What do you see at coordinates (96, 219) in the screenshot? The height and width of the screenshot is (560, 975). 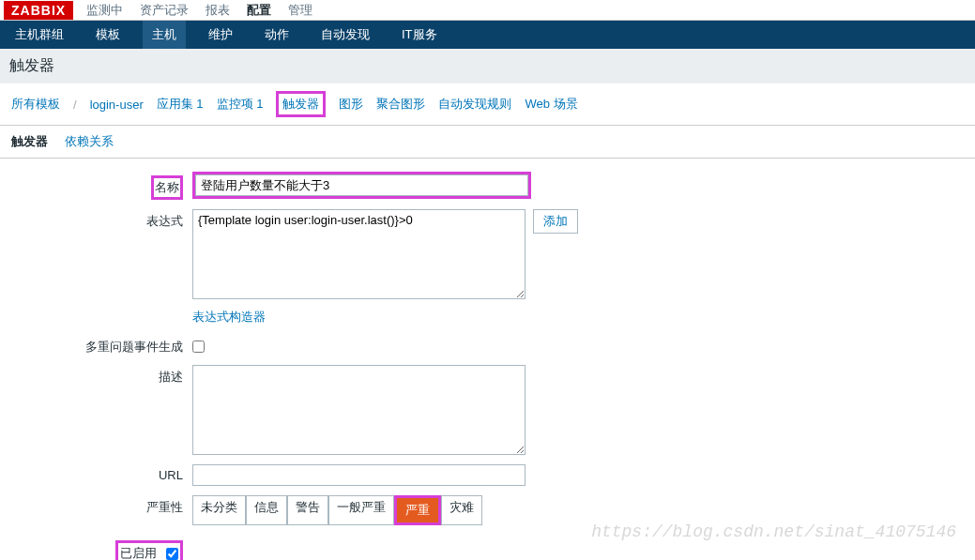 I see `label-expression: 表达式` at bounding box center [96, 219].